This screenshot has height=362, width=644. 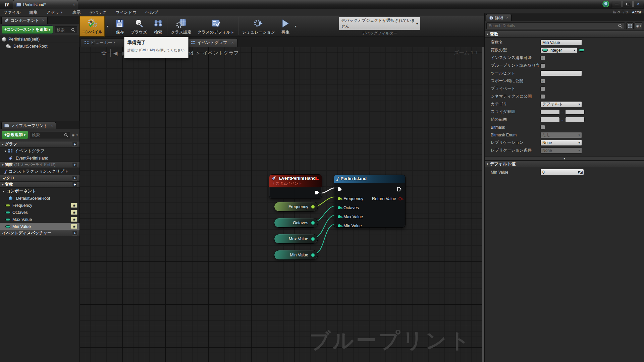 I want to click on pin-max-value, so click(x=339, y=217).